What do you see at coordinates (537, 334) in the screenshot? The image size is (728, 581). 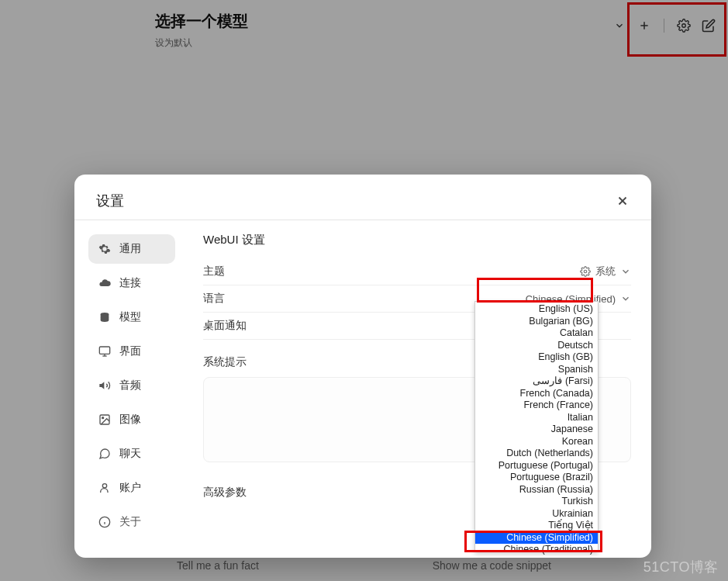 I see `language-option: Catalan` at bounding box center [537, 334].